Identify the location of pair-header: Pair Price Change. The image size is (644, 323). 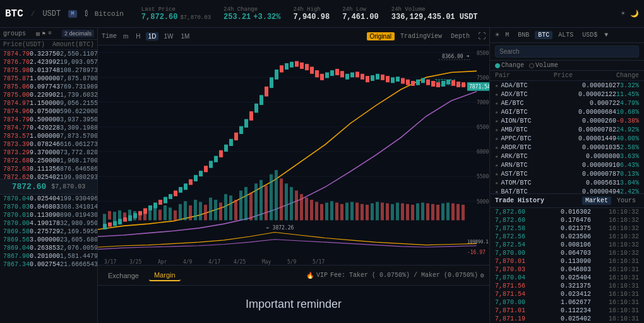
(567, 76).